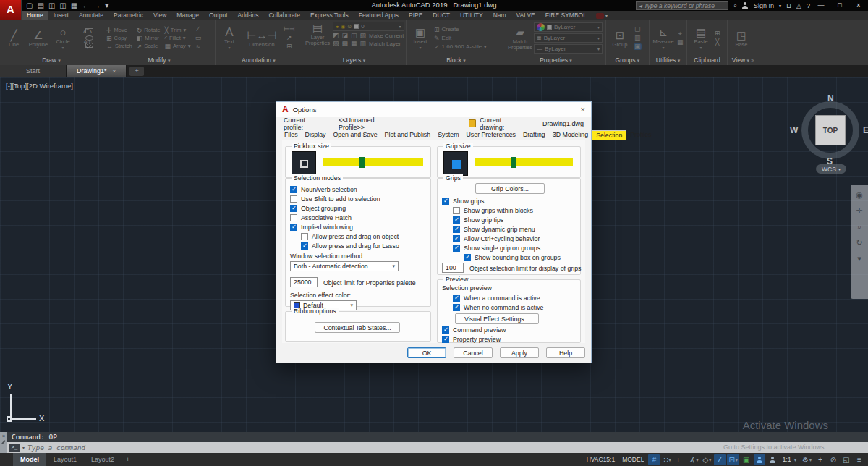  What do you see at coordinates (427, 353) in the screenshot?
I see `ok-button: OK` at bounding box center [427, 353].